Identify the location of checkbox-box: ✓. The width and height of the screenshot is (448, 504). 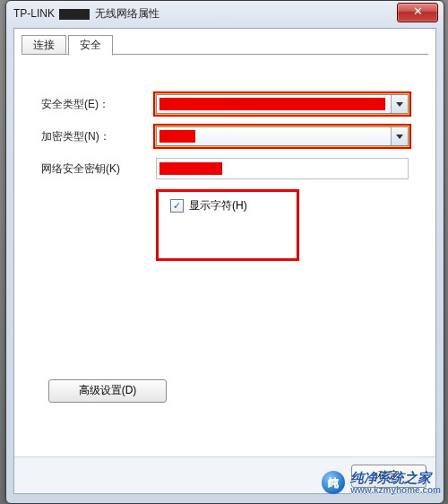
(177, 206).